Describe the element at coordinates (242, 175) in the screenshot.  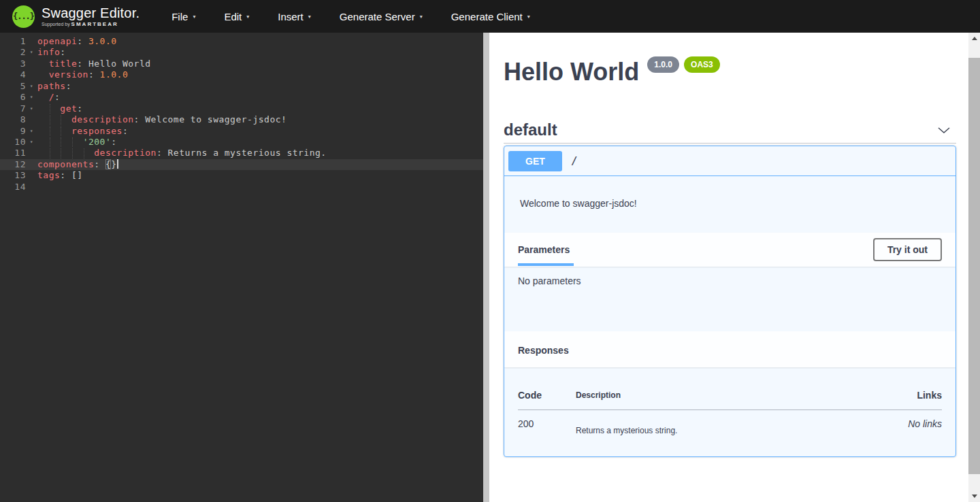
I see `code-line: 13tags: []` at that location.